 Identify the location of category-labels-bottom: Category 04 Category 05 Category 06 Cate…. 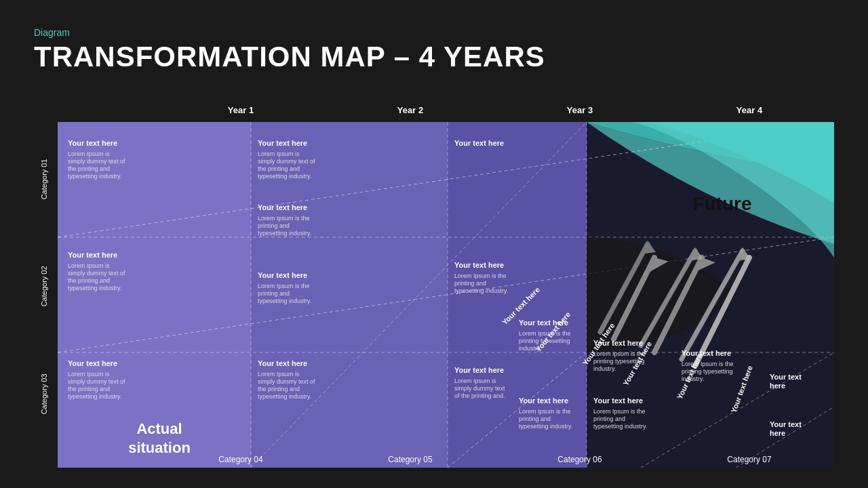
(495, 460).